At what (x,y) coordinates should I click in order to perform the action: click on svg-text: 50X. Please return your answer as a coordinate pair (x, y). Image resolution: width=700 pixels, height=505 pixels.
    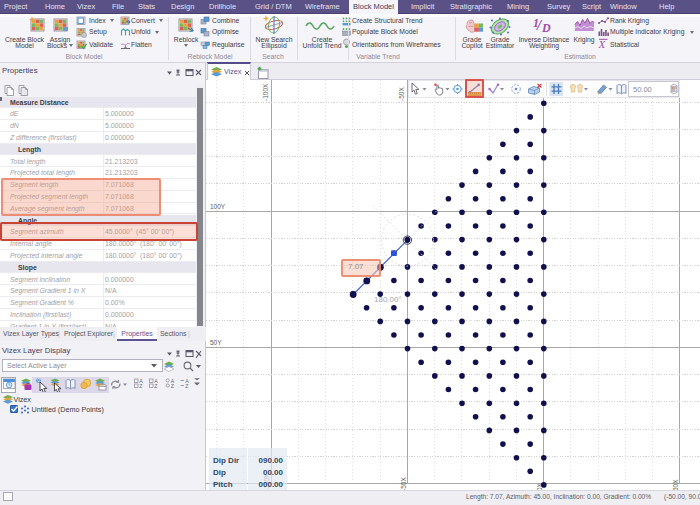
    Looking at the image, I should click on (676, 484).